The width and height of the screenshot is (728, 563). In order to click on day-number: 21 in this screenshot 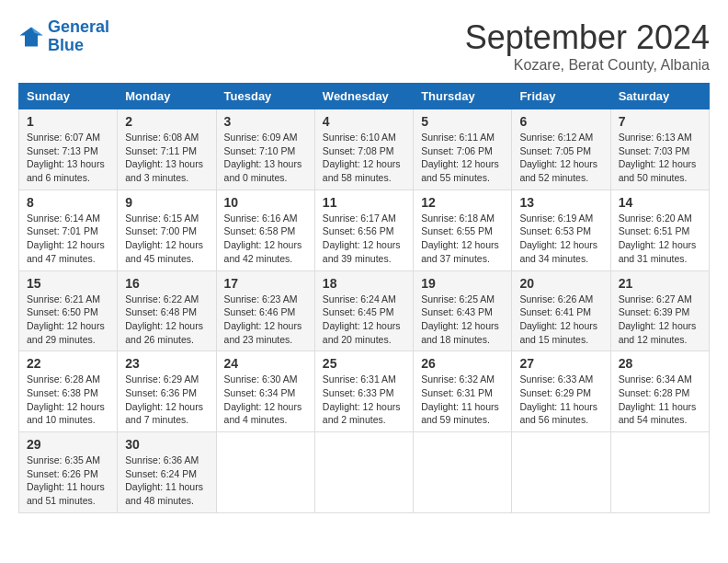, I will do `click(660, 283)`.